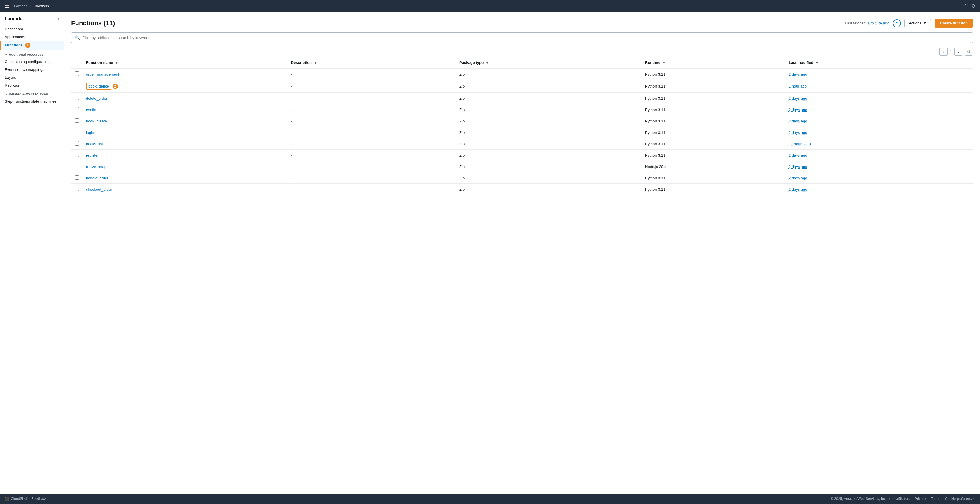  Describe the element at coordinates (526, 38) in the screenshot. I see `search-input` at that location.